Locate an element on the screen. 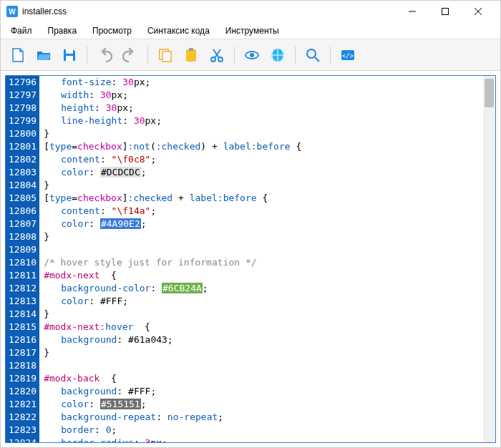 Image resolution: width=501 pixels, height=448 pixels. minimize-button is located at coordinates (412, 11).